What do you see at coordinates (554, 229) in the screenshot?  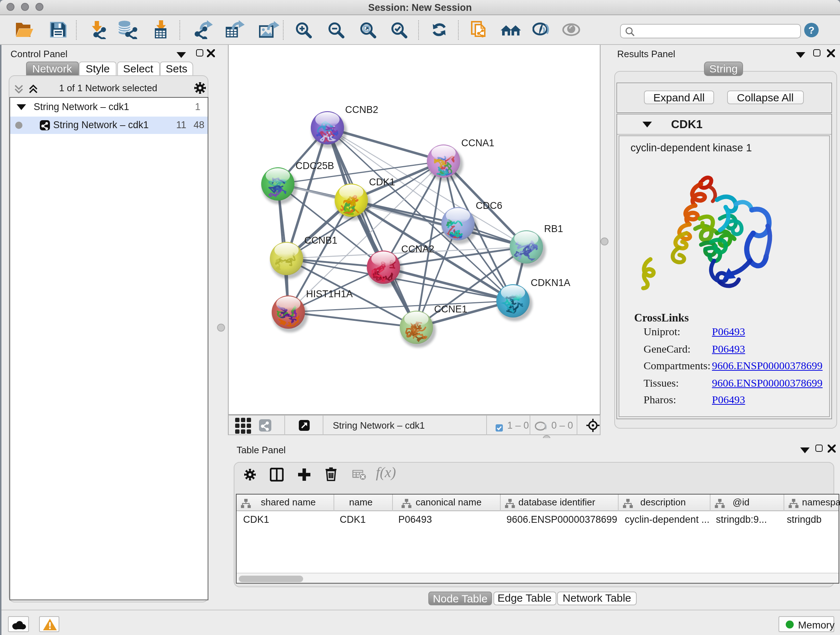 I see `svg-text: RB1` at bounding box center [554, 229].